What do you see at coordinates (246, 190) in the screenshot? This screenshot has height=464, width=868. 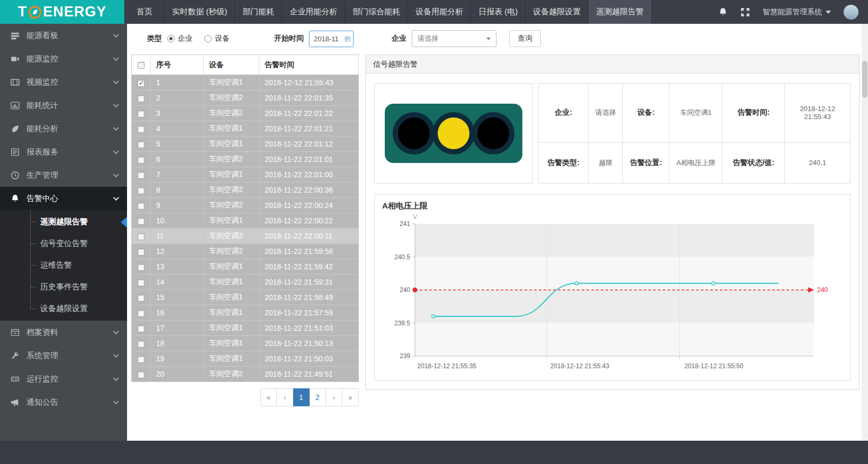 I see `table-row: 8车间空调22018-11-22 22:00:36` at bounding box center [246, 190].